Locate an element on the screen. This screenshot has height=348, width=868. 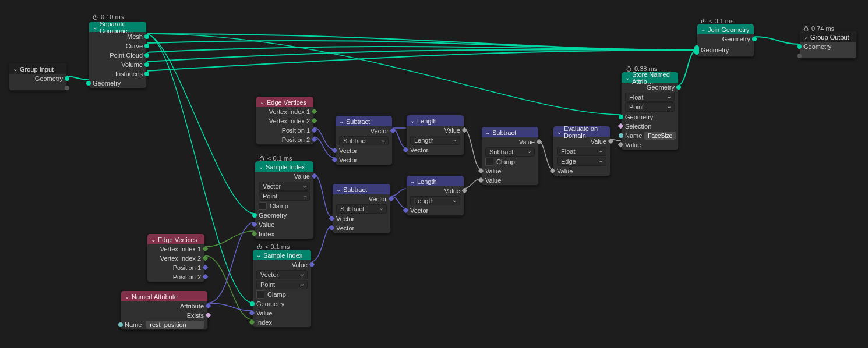
node-sample-index-1: ⌄Sample Index Value Vector Point Clamp G… is located at coordinates (284, 200).